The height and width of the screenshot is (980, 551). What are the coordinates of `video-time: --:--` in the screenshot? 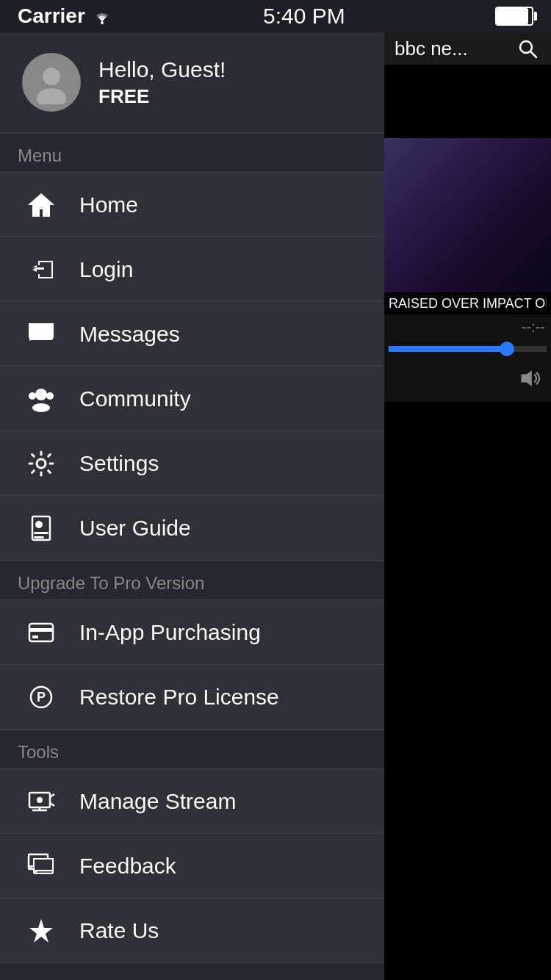 It's located at (467, 328).